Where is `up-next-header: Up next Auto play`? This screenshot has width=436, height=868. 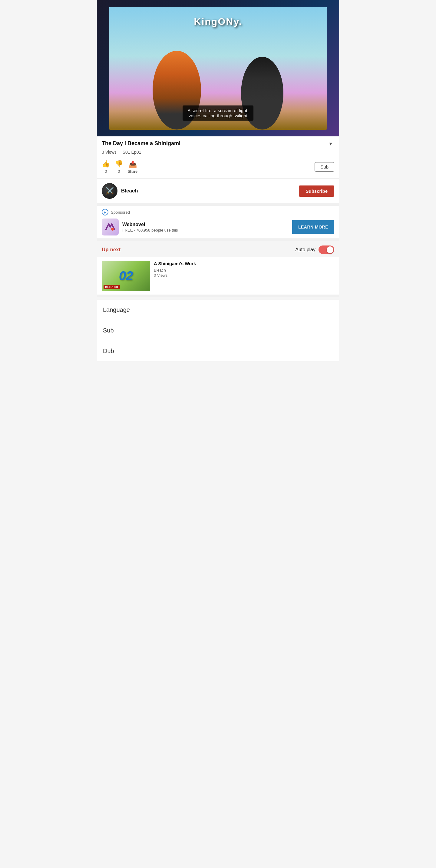 up-next-header: Up next Auto play is located at coordinates (218, 249).